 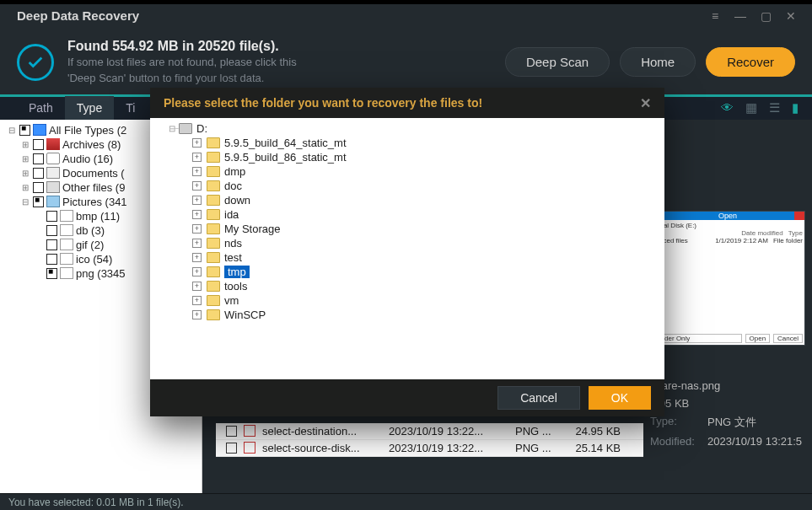 What do you see at coordinates (40, 108) in the screenshot?
I see `tab-path: Path` at bounding box center [40, 108].